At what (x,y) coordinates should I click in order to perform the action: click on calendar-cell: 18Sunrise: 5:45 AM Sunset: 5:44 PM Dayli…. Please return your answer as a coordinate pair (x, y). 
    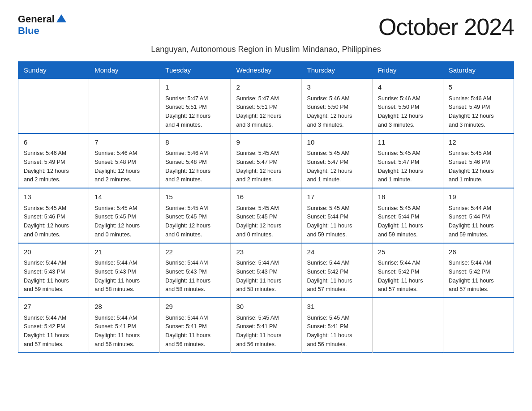
    Looking at the image, I should click on (408, 216).